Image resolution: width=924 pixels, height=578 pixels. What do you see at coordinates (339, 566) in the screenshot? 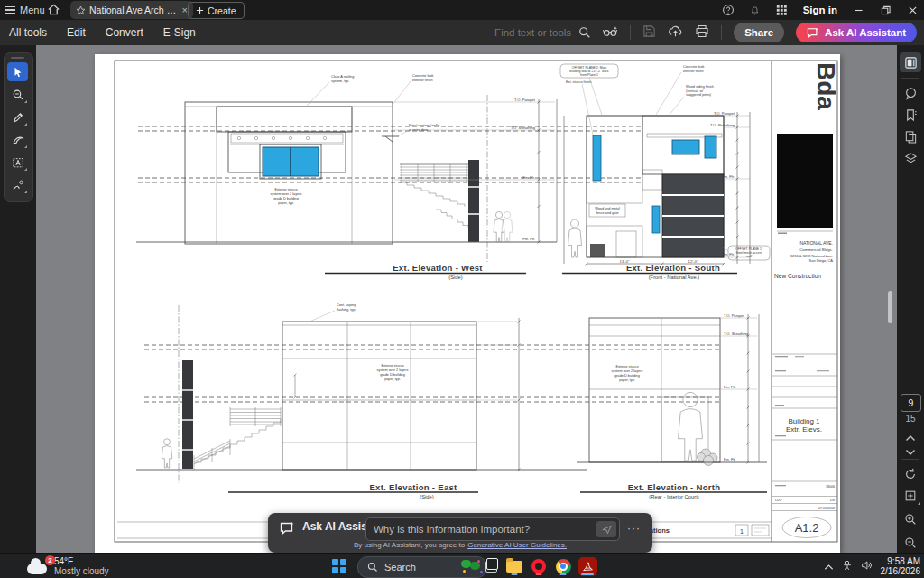
I see `start-button` at bounding box center [339, 566].